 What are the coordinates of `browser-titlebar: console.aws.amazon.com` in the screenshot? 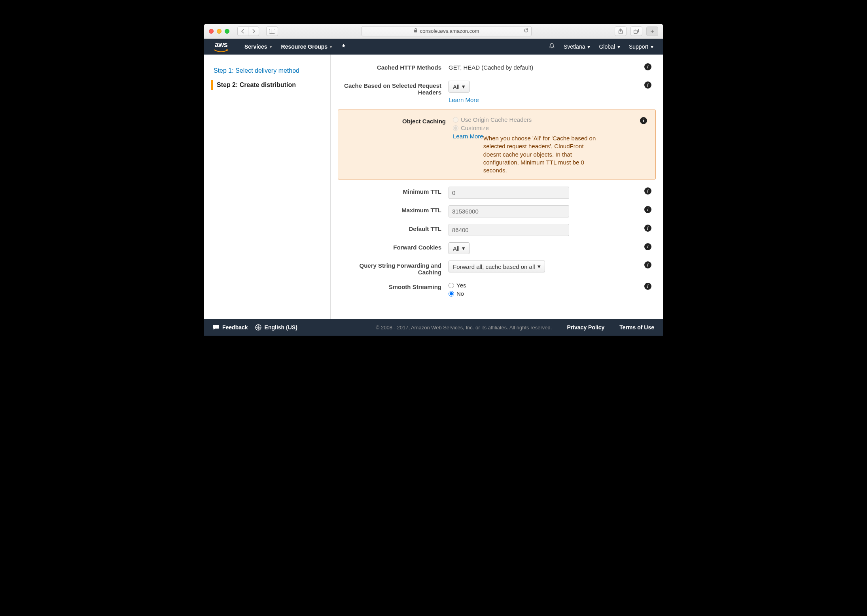 It's located at (434, 31).